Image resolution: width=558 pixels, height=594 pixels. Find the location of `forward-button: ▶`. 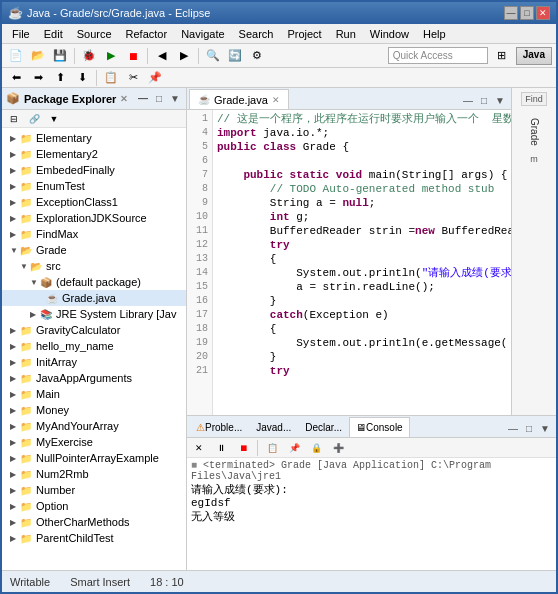

forward-button: ▶ is located at coordinates (184, 56).